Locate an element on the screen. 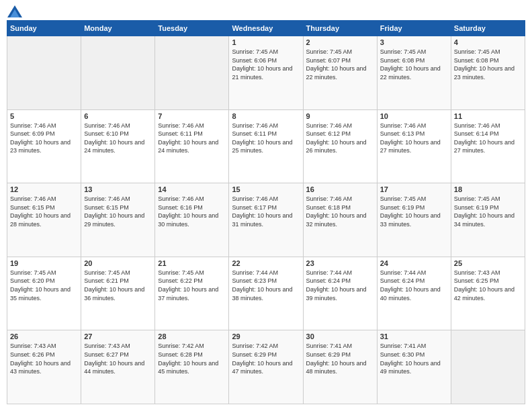  day-number: 8 is located at coordinates (266, 116).